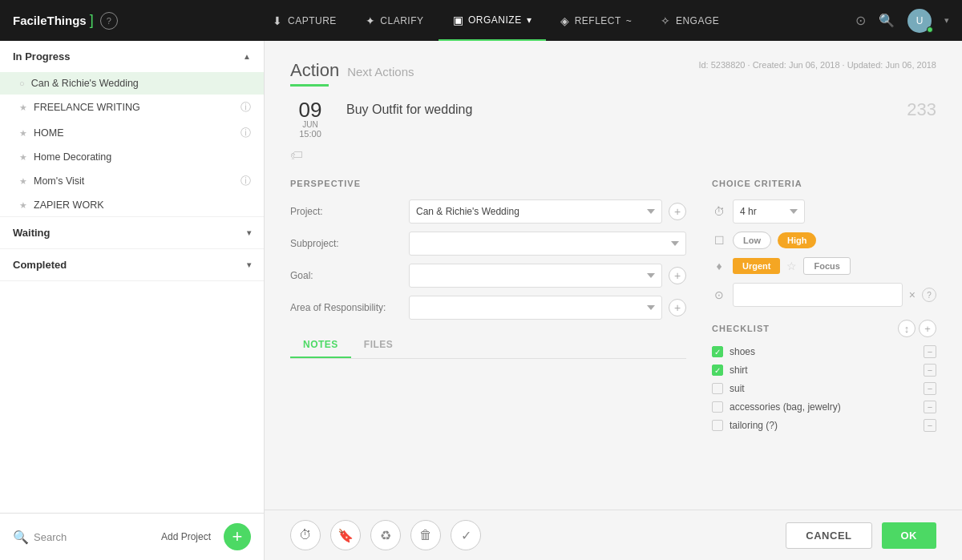 Image resolution: width=962 pixels, height=560 pixels. I want to click on home-info-icon: ⓘ, so click(245, 133).